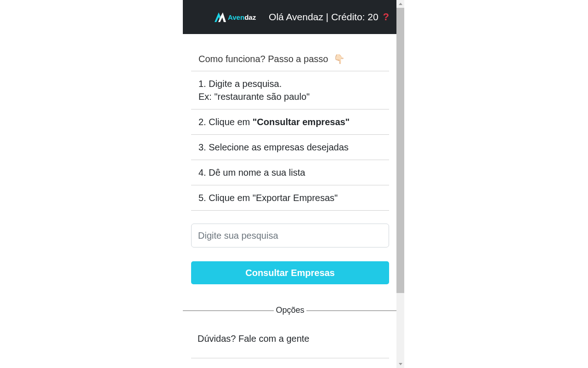 The image size is (588, 368). What do you see at coordinates (250, 17) in the screenshot?
I see `logo-text-b: daz` at bounding box center [250, 17].